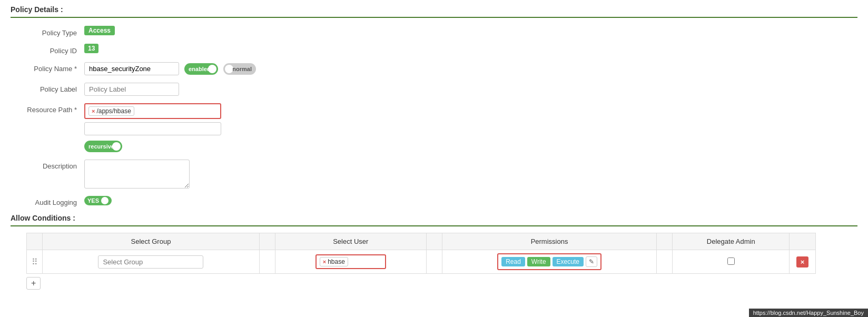 This screenshot has height=317, width=868. What do you see at coordinates (114, 111) in the screenshot?
I see `resource-tag-value: /apps/hbase` at bounding box center [114, 111].